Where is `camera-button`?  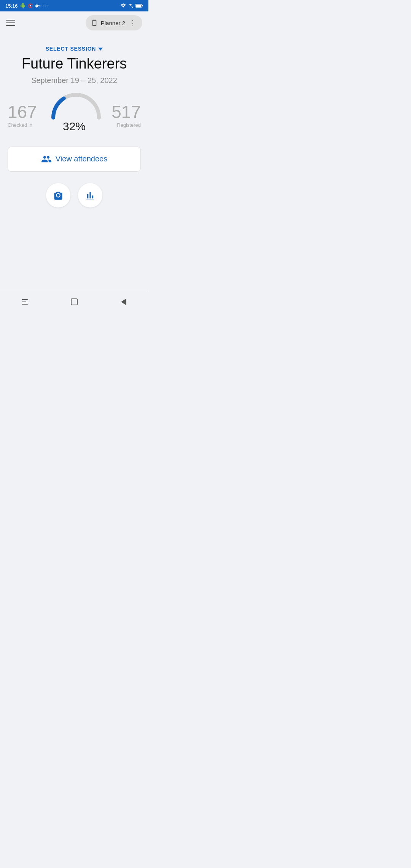
camera-button is located at coordinates (58, 195).